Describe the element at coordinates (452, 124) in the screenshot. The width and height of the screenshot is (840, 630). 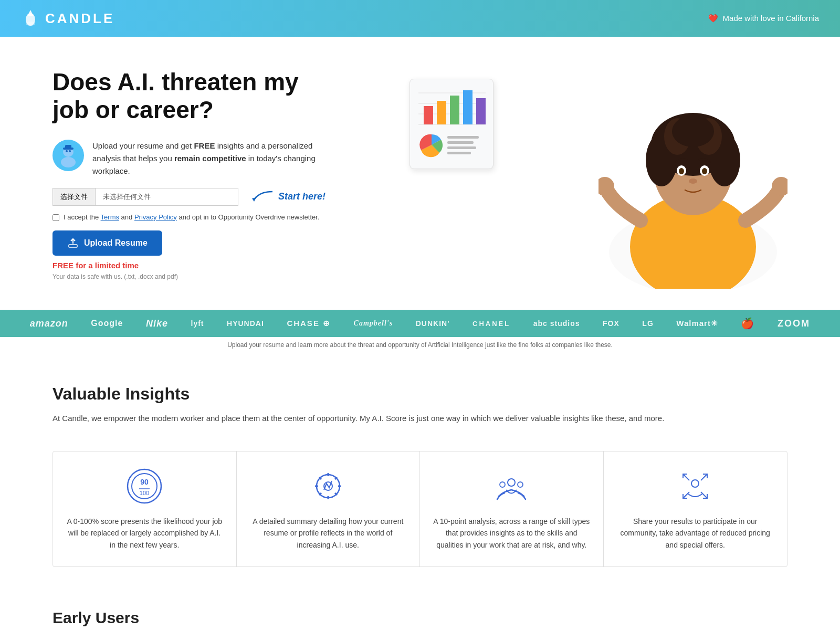
I see `chart-card` at that location.